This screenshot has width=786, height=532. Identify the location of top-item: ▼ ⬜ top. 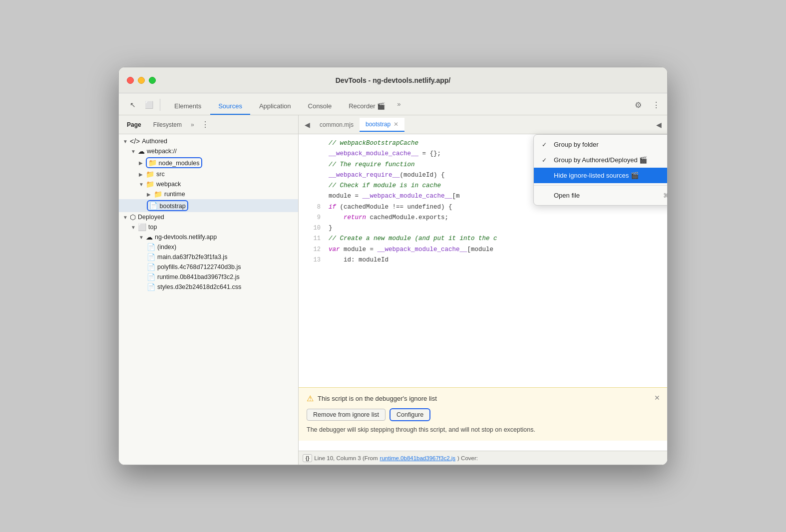
(209, 227).